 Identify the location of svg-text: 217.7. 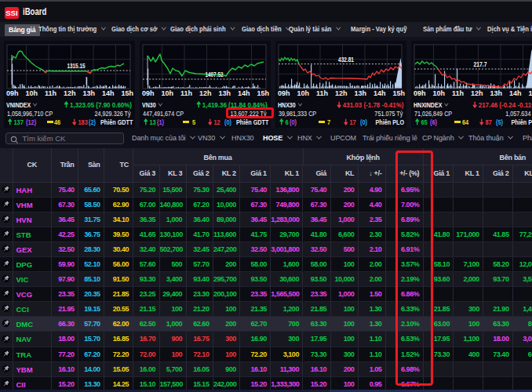
(480, 64).